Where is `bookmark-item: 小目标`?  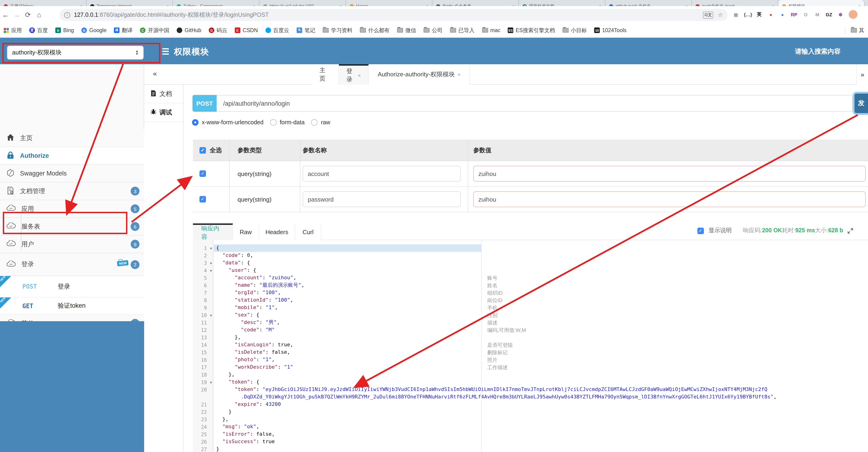
bookmark-item: 小目标 is located at coordinates (575, 30).